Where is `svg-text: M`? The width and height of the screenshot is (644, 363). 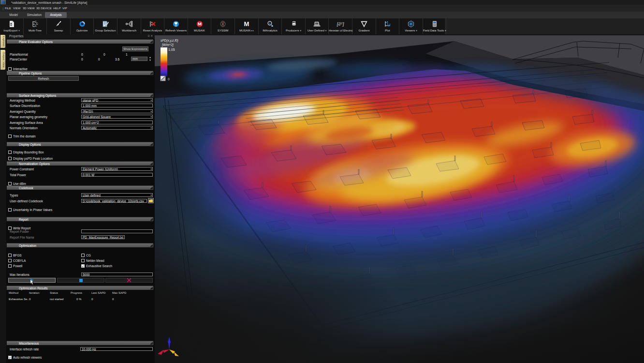
svg-text: M is located at coordinates (247, 24).